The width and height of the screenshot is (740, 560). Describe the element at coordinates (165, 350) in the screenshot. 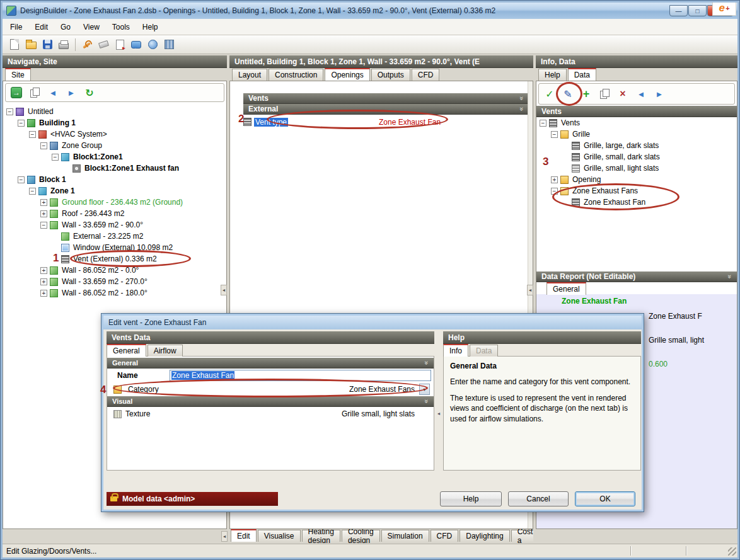

I see `dialog-tab: Airflow` at that location.